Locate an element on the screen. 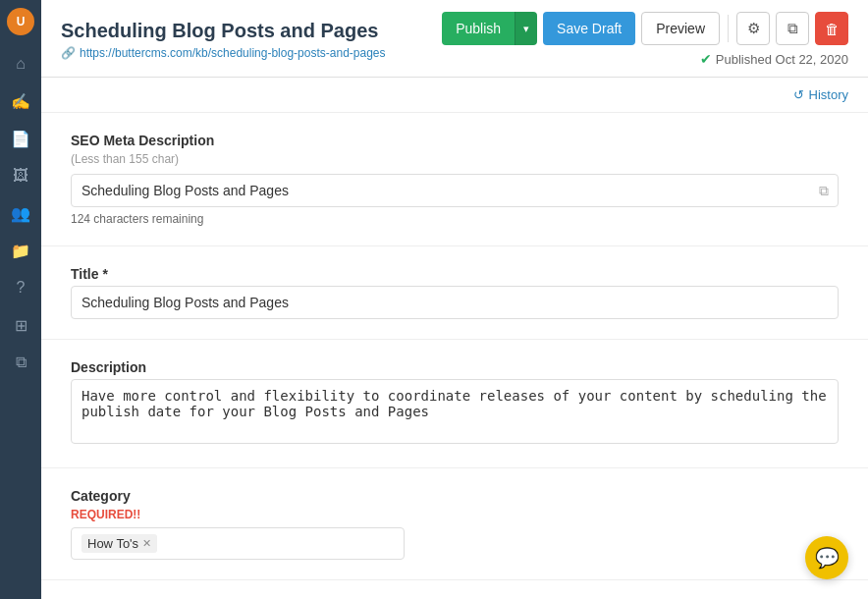 Image resolution: width=868 pixels, height=599 pixels. delete-button: 🗑 is located at coordinates (832, 28).